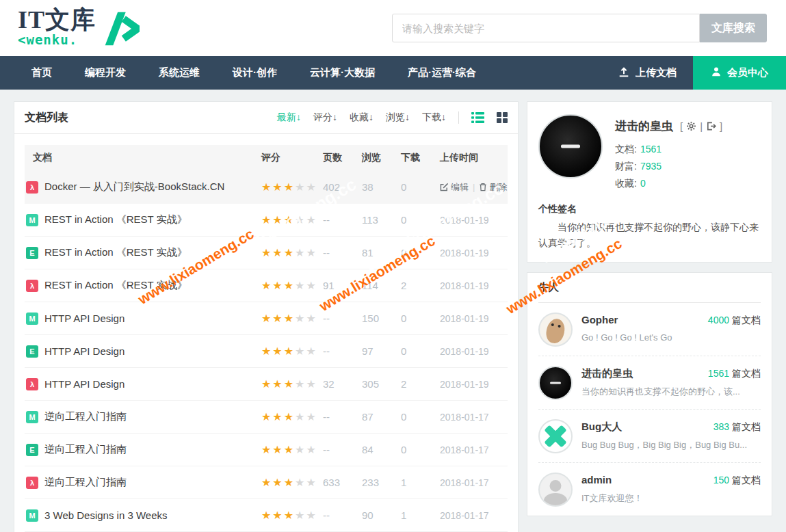 The width and height of the screenshot is (786, 532). Describe the element at coordinates (32, 516) in the screenshot. I see `mobi-file-icon: M` at that location.